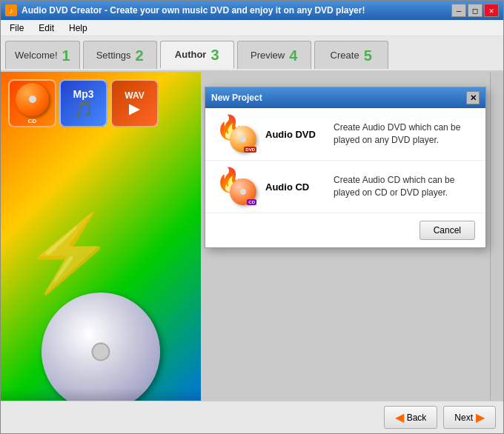  What do you see at coordinates (70, 253) in the screenshot?
I see `lightning-icon: ⚡` at bounding box center [70, 253].